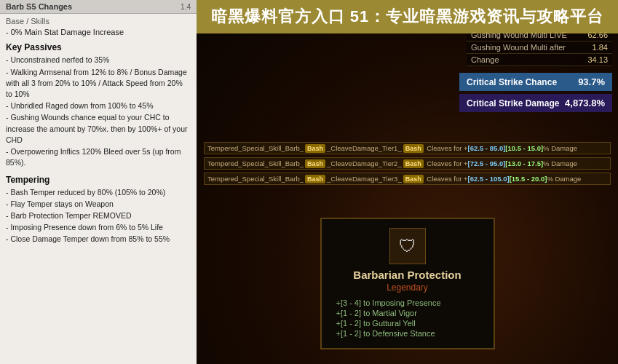 Image resolution: width=618 pixels, height=364 pixels. What do you see at coordinates (413, 149) in the screenshot?
I see `temper-tag2-0: Bash` at bounding box center [413, 149].